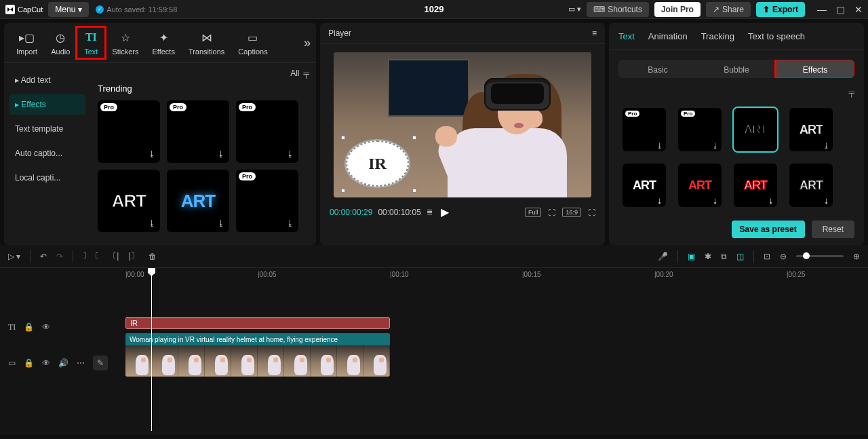 The image size is (868, 439). Describe the element at coordinates (445, 212) in the screenshot. I see `play-button: ▶` at that location.